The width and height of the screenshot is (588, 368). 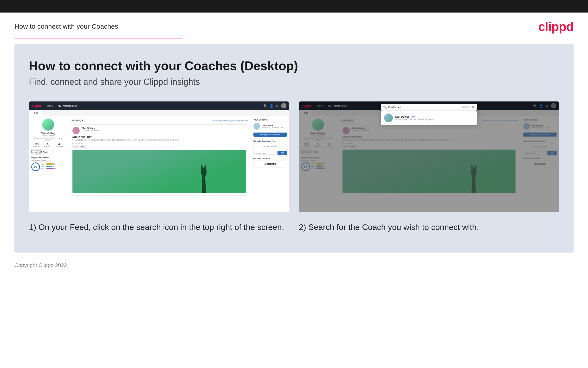 I want to click on search-result-info-2: Dan Davies Pro Sunningdale Golf Club, Un…, so click(x=414, y=118).